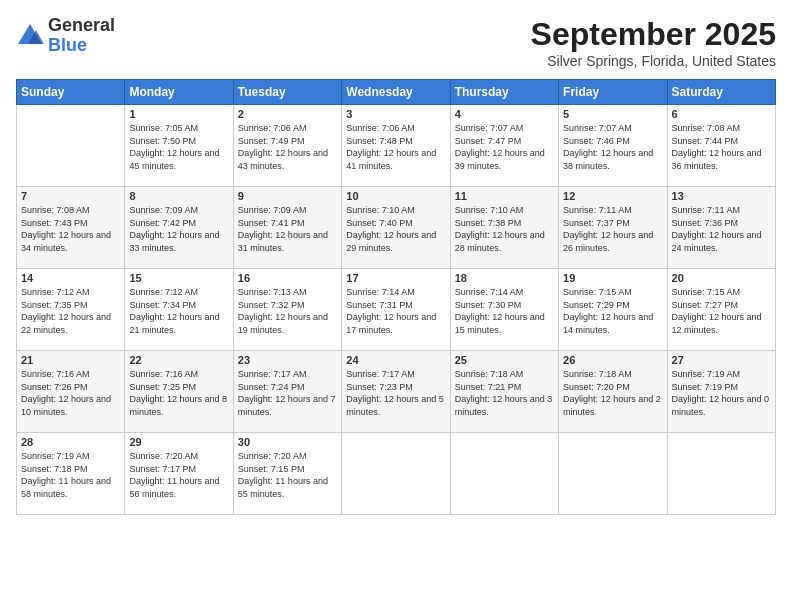  What do you see at coordinates (71, 392) in the screenshot?
I see `day-cell: 21Sunrise: 7:16 AMSunset: 7:26 PMDayligh…` at bounding box center [71, 392].